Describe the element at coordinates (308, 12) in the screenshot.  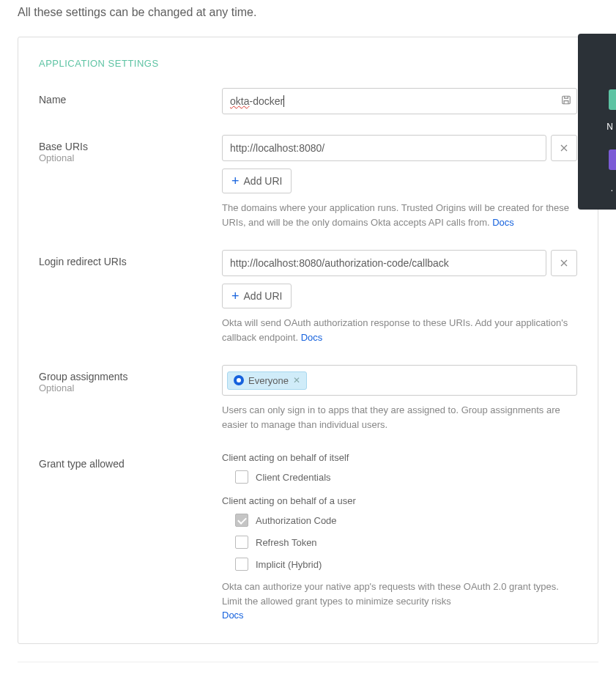
I see `intro-text: All these settings can be changed at any…` at that location.